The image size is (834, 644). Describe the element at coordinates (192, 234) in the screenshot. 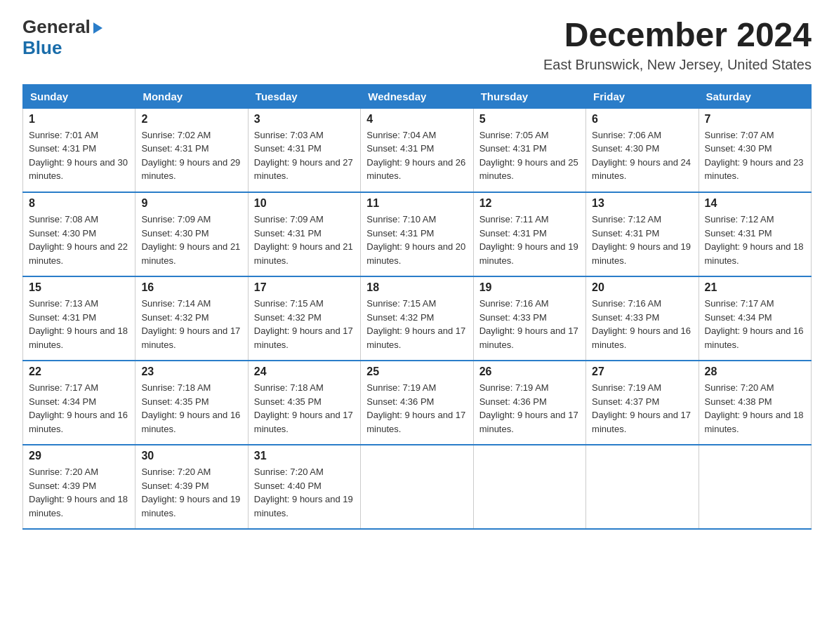

I see `day-cell: 9Sunrise: 7:09 AMSunset: 4:30 PMDaylight…` at that location.